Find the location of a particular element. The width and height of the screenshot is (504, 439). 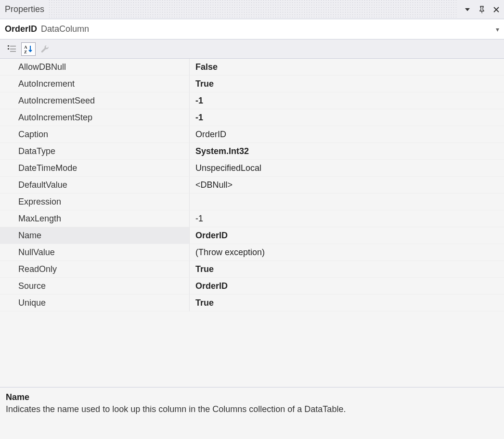

alphabetical-button: A Z is located at coordinates (28, 49).